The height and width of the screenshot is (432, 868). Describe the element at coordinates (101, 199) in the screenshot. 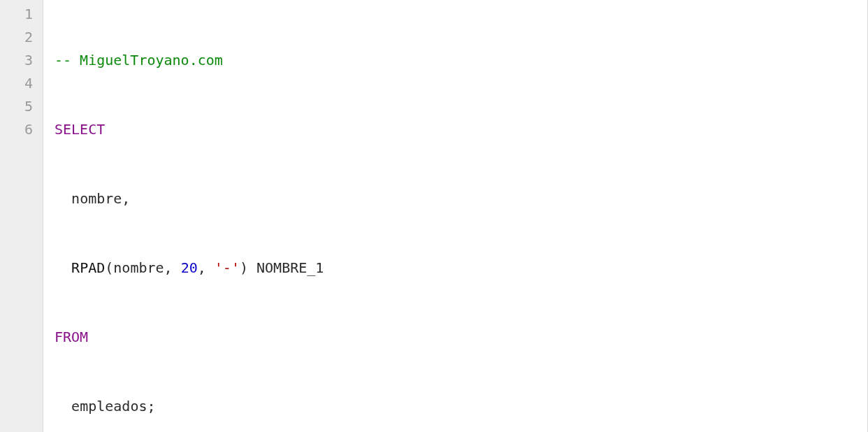

I see `sql-identifier: nombre,` at that location.